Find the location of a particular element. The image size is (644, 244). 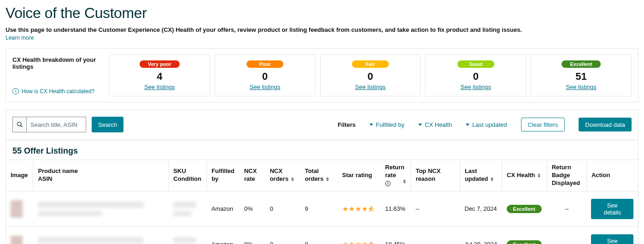

cx-health-card-poor: Poor0See listings is located at coordinates (265, 76).